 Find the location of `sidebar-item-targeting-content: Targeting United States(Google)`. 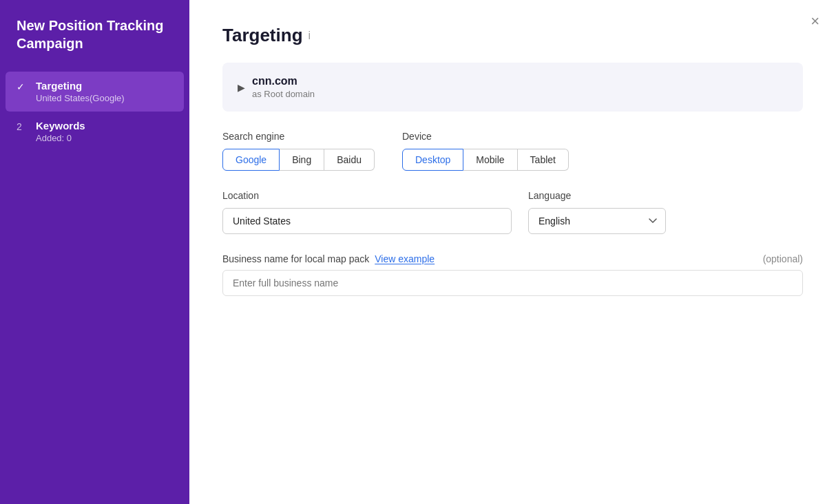

sidebar-item-targeting-content: Targeting United States(Google) is located at coordinates (80, 92).